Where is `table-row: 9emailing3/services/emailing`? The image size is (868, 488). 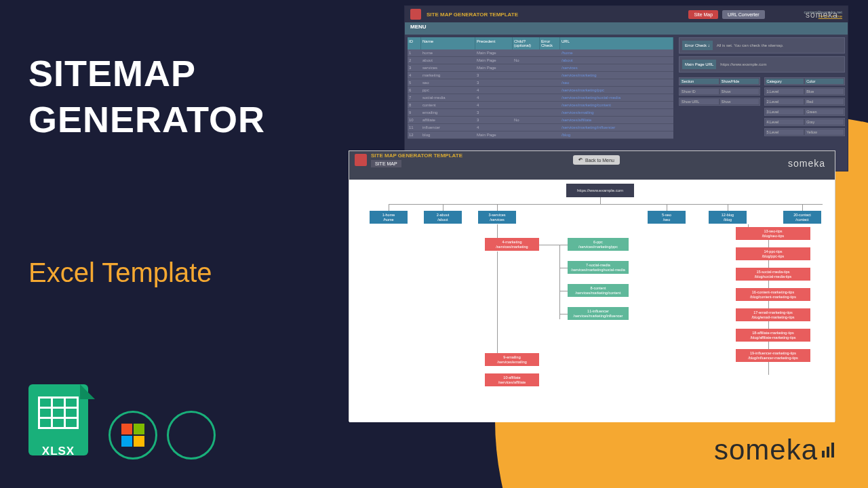
table-row: 9emailing3/services/emailing is located at coordinates (540, 113).